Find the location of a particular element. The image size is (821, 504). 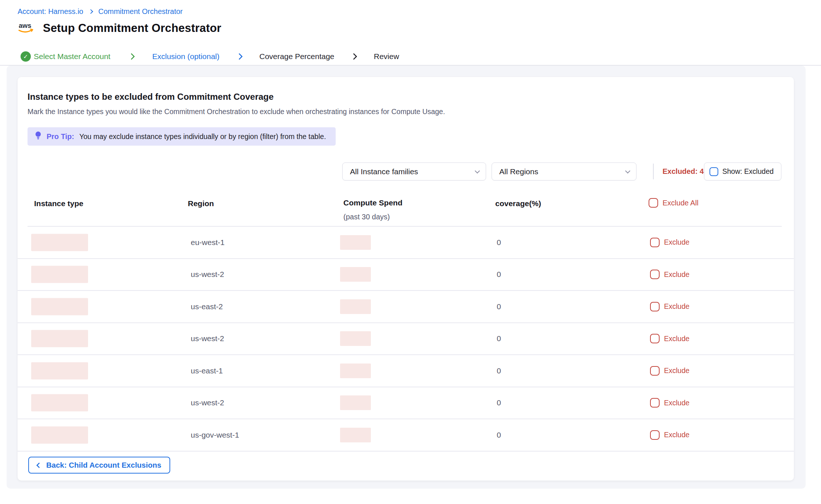

show-excluded-toggle: Show: Excluded is located at coordinates (742, 172).